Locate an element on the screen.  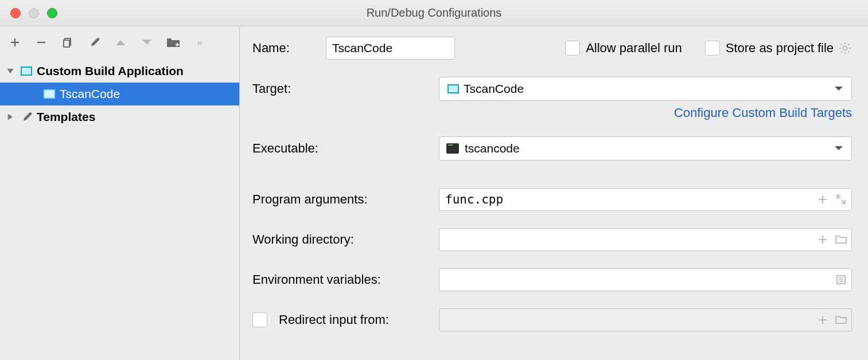
target-label: Target: is located at coordinates (345, 89).